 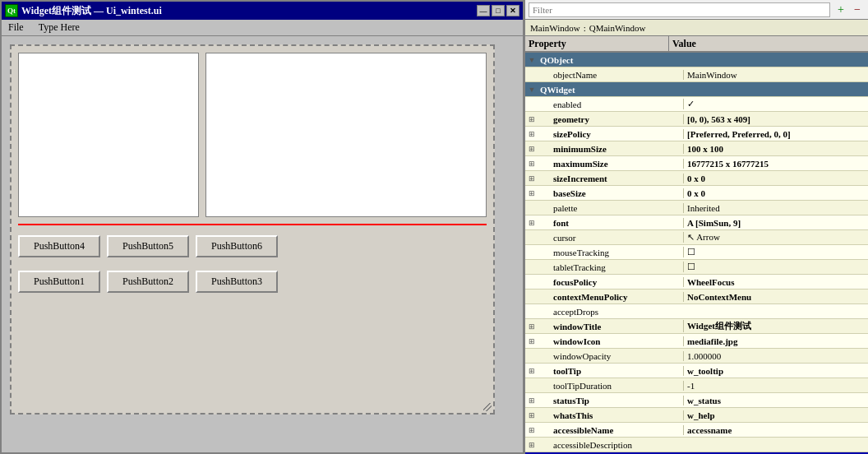 I want to click on prop-row-sizeincrement: ⊞ sizeIncrement 0 x 0, so click(x=697, y=178).